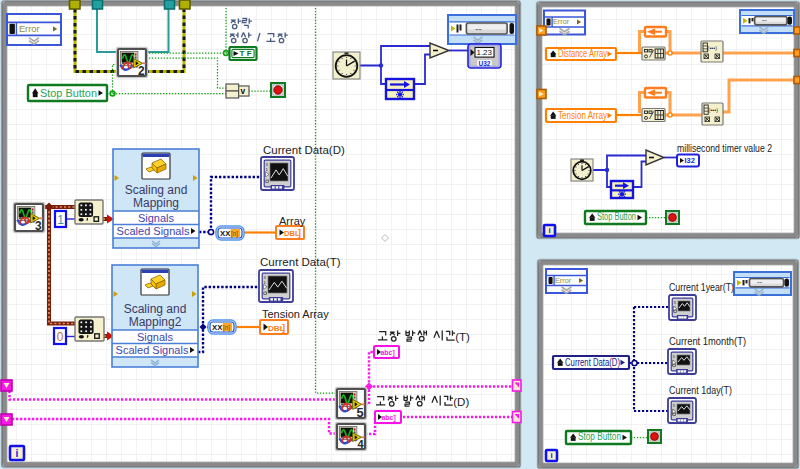  Describe the element at coordinates (156, 203) in the screenshot. I see `svg-text: Mapping` at that location.